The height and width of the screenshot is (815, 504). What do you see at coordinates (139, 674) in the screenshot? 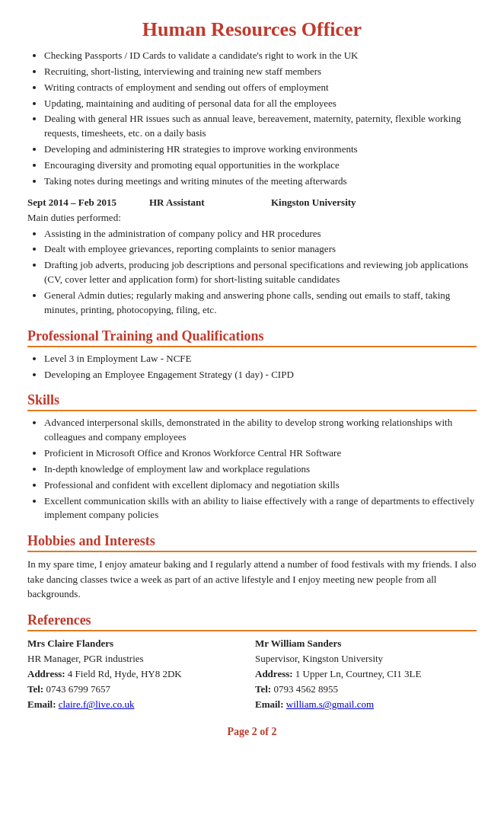
I see `ref1-address: Address: 4 Field Rd, Hyde, HY8 2DK` at bounding box center [139, 674].